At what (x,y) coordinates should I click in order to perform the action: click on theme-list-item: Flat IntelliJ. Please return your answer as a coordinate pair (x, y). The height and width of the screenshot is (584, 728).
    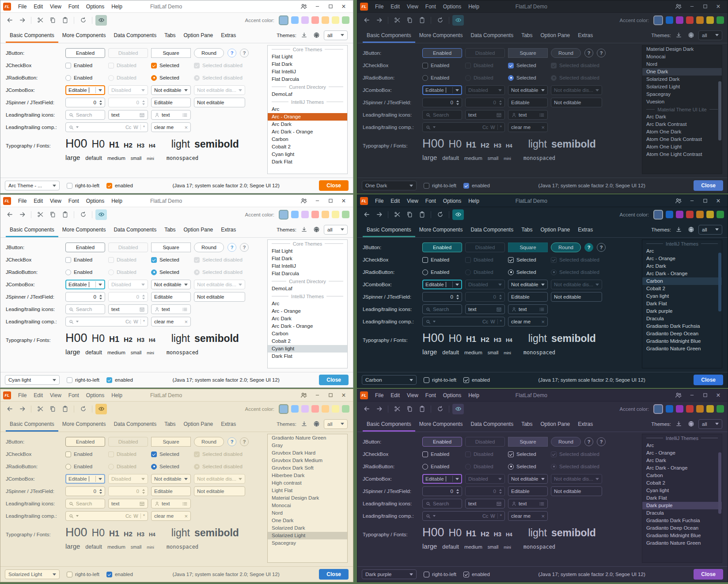
    Looking at the image, I should click on (307, 72).